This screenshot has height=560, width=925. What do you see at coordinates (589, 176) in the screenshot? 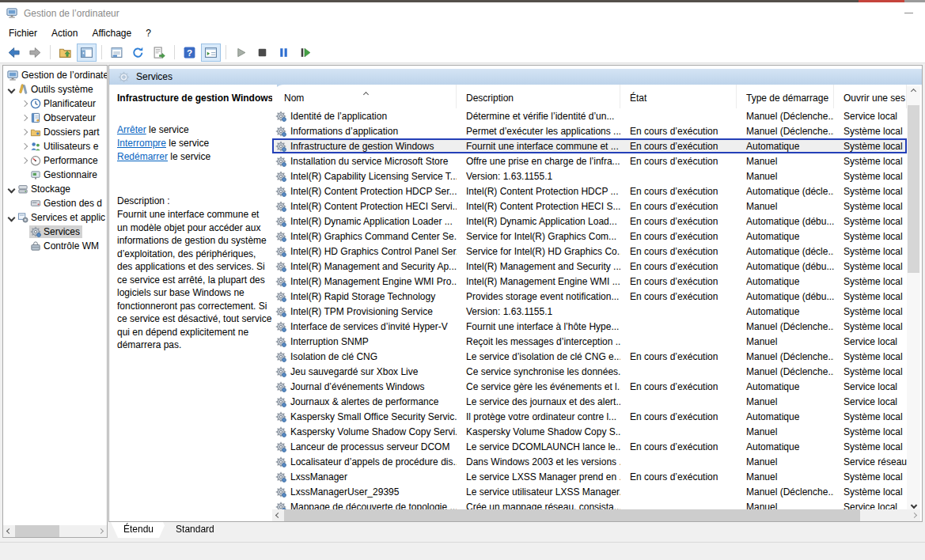
I see `service-row: Intel(R) Capability Licensing Service T.…` at bounding box center [589, 176].